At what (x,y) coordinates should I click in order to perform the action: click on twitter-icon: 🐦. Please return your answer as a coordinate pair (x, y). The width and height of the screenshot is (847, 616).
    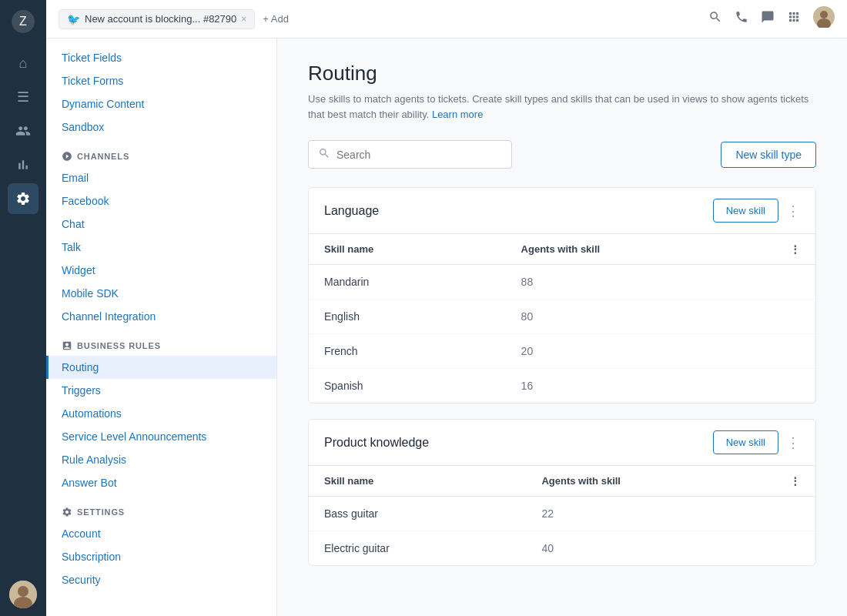
    Looking at the image, I should click on (74, 19).